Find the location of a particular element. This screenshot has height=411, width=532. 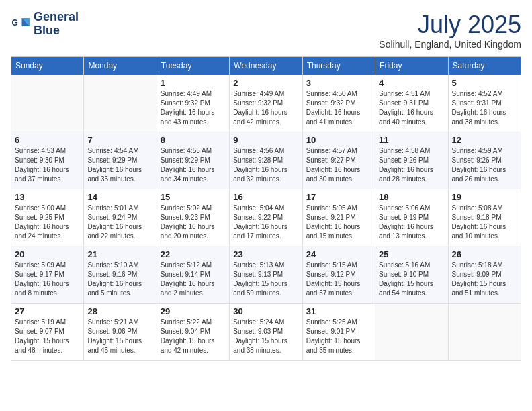

day-number: 19 is located at coordinates (485, 197).